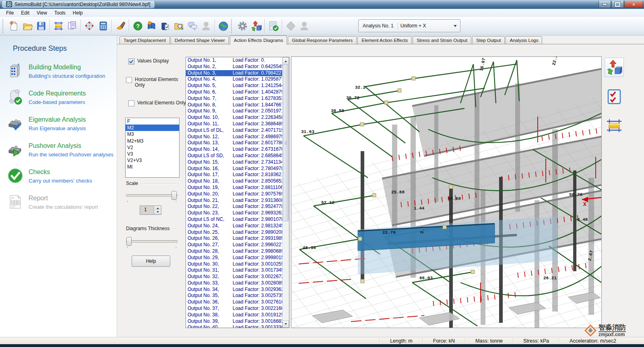 Image resolution: width=644 pixels, height=347 pixels. What do you see at coordinates (152, 148) in the screenshot?
I see `diagram-type-option: V2` at bounding box center [152, 148].